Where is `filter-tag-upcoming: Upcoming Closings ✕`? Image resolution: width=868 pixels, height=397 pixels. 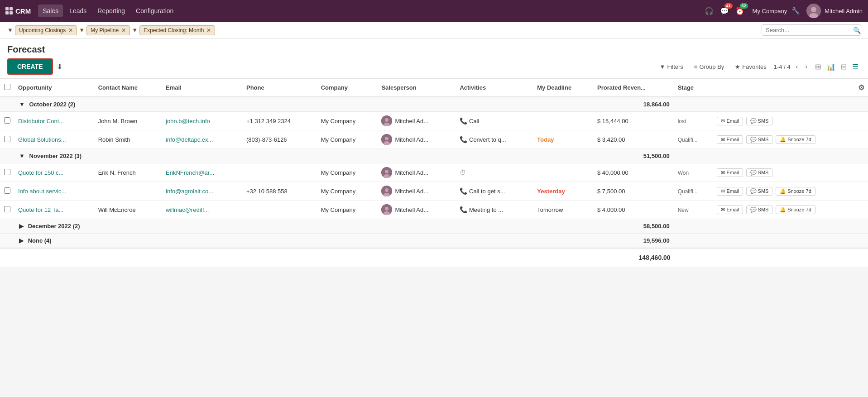 filter-tag-upcoming: Upcoming Closings ✕ is located at coordinates (46, 30).